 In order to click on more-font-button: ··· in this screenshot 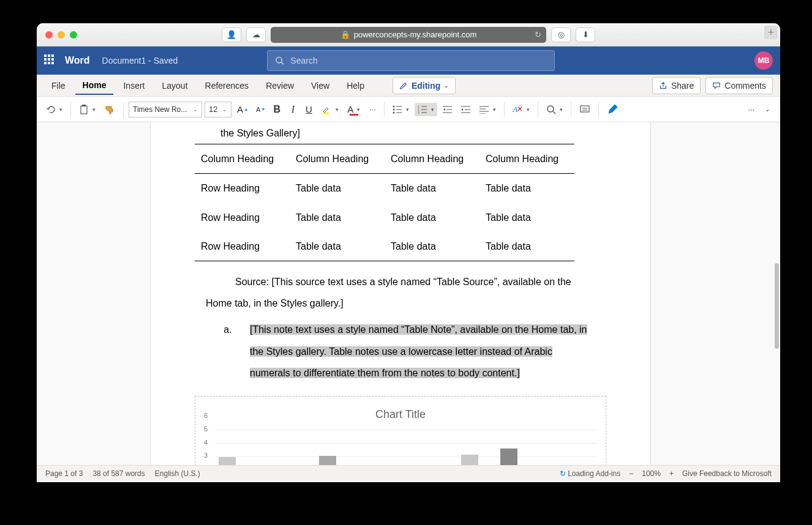, I will do `click(372, 109)`.